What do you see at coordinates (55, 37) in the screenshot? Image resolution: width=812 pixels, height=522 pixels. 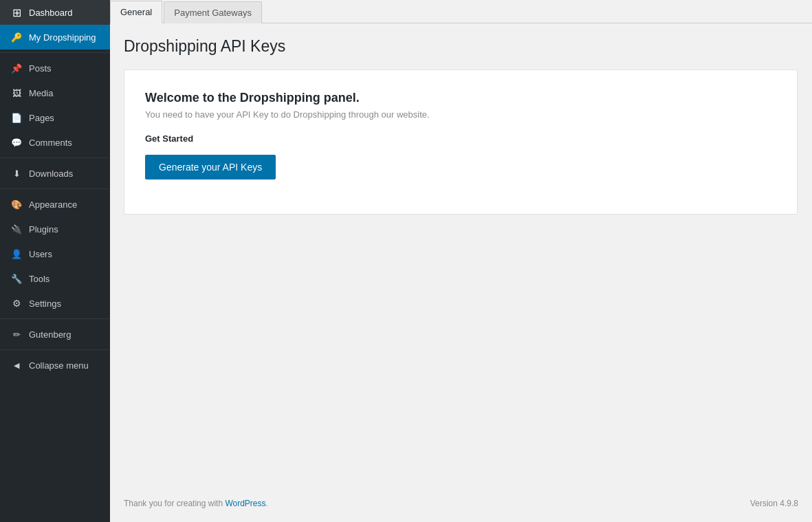 I see `sidebar-item-my-dropshipping: My Dropshipping` at bounding box center [55, 37].